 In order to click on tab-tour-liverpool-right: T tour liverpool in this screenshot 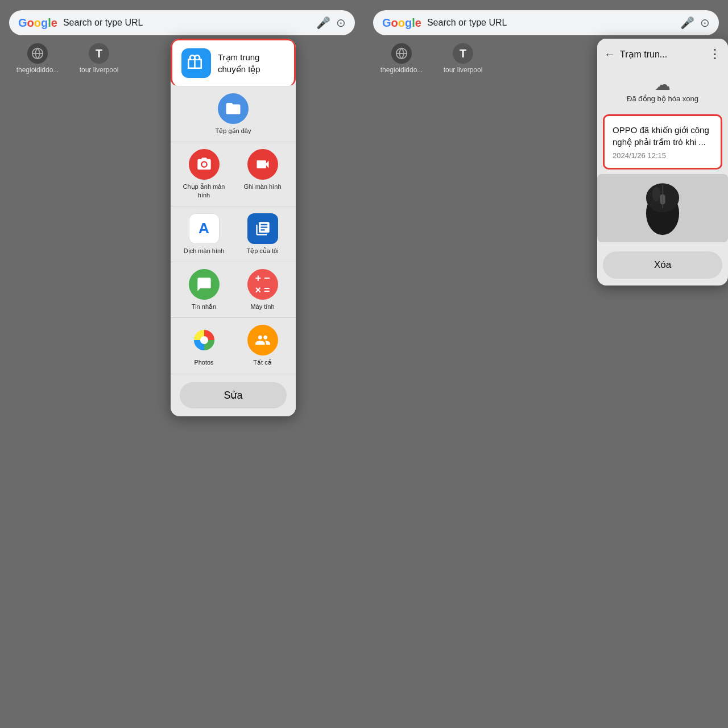, I will do `click(463, 59)`.